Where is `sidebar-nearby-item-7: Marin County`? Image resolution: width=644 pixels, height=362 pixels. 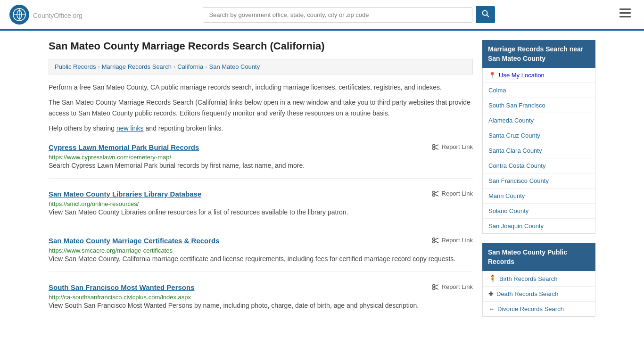 sidebar-nearby-item-7: Marin County is located at coordinates (539, 196).